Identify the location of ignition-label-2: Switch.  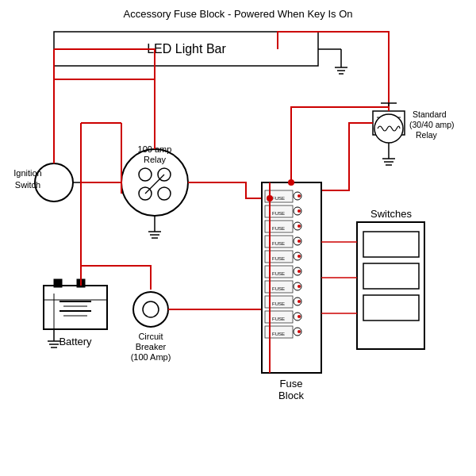
(28, 185).